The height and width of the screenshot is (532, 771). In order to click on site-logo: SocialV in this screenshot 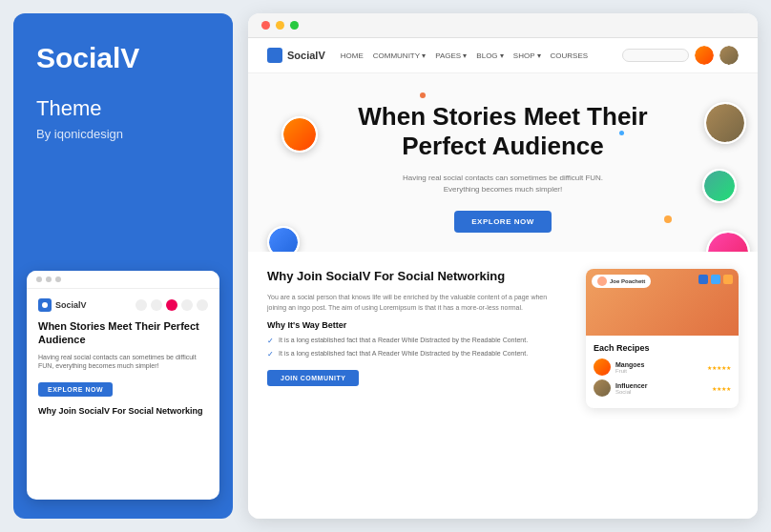, I will do `click(296, 55)`.